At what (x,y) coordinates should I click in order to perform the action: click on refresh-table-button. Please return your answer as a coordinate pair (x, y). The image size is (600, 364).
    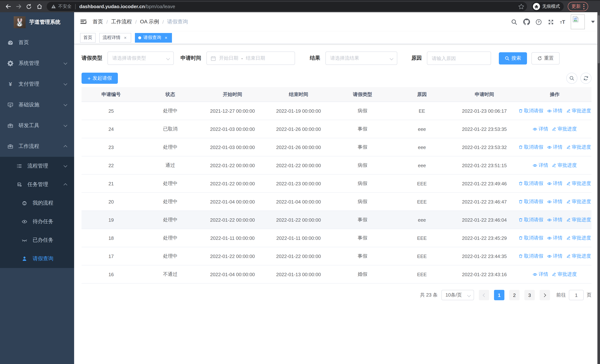
    Looking at the image, I should click on (586, 78).